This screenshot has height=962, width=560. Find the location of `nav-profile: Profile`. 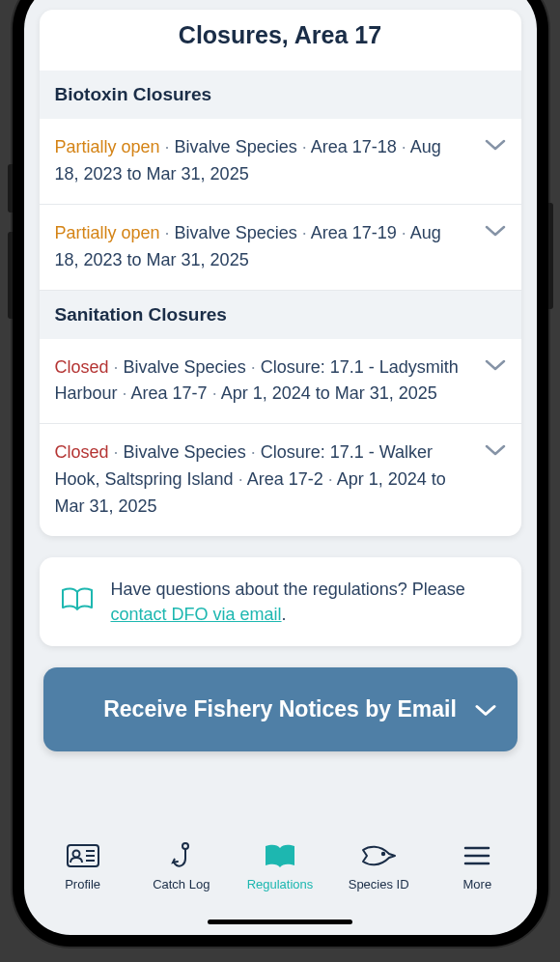

nav-profile: Profile is located at coordinates (83, 865).